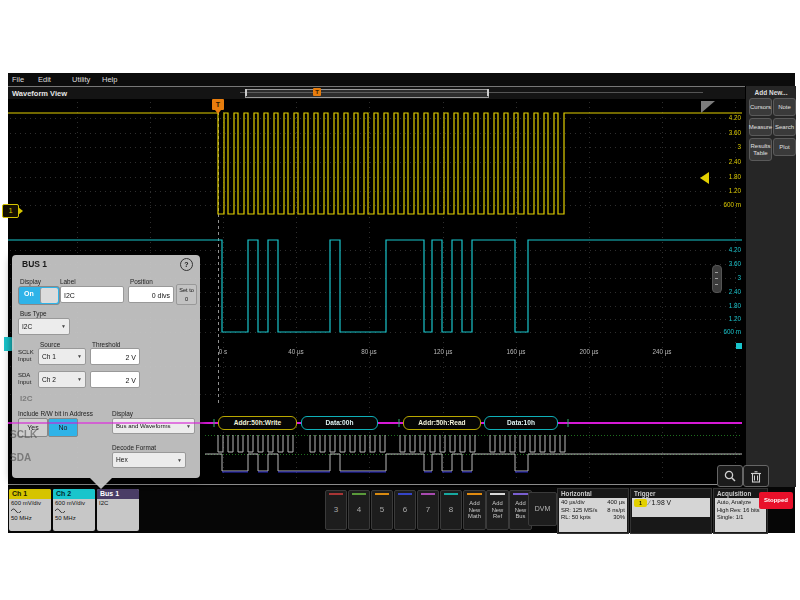 The width and height of the screenshot is (800, 600). What do you see at coordinates (579, 511) in the screenshot?
I see `horizontal-value: SR: 125 MS/s` at bounding box center [579, 511].